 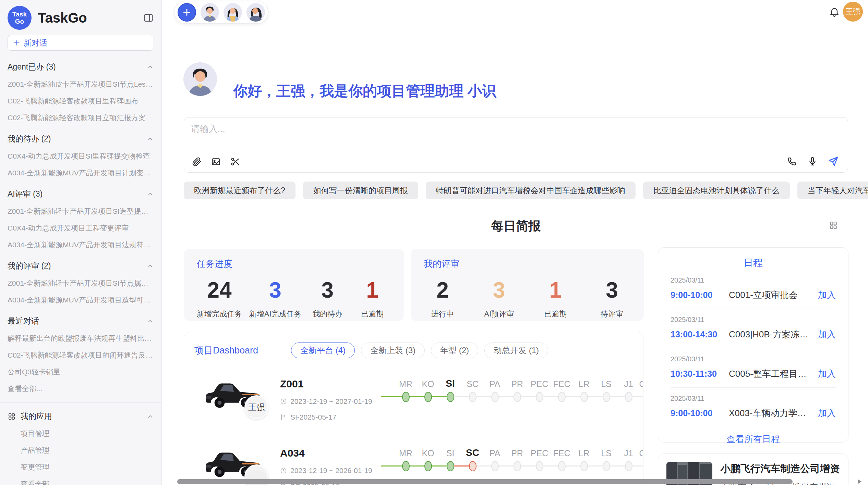 I want to click on sidebar-section-header: Agent已办 (3), so click(x=81, y=67).